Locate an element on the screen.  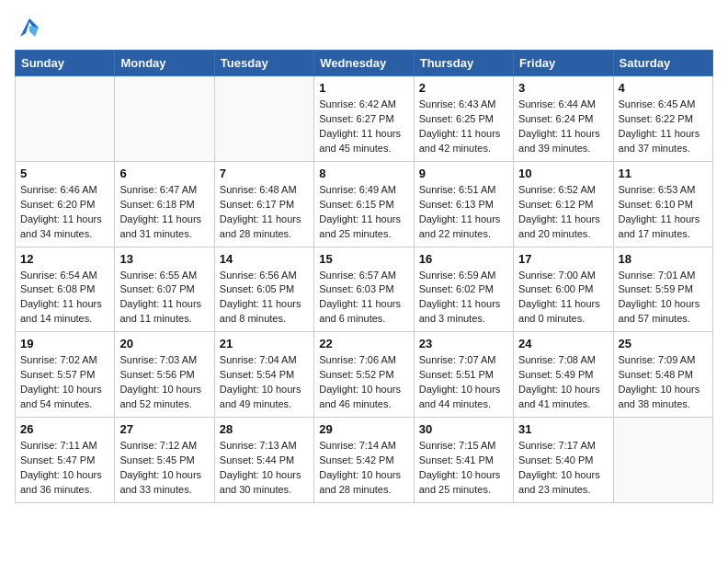
calendar-header-thursday: Thursday is located at coordinates (463, 63).